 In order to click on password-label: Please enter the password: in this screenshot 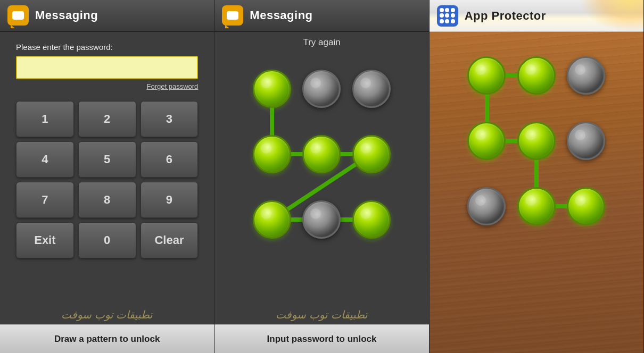, I will do `click(107, 47)`.